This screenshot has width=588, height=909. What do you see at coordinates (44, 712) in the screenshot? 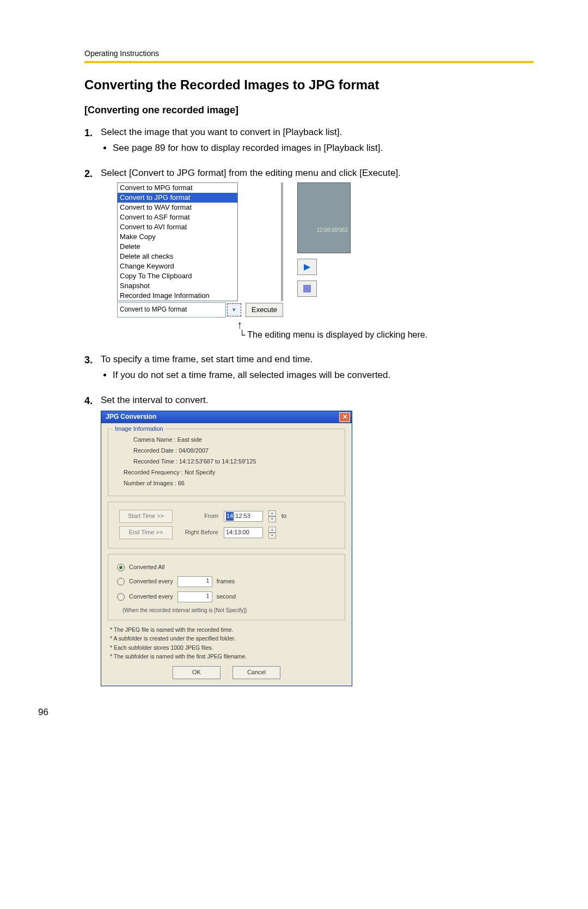
I see `page-number: 96` at bounding box center [44, 712].